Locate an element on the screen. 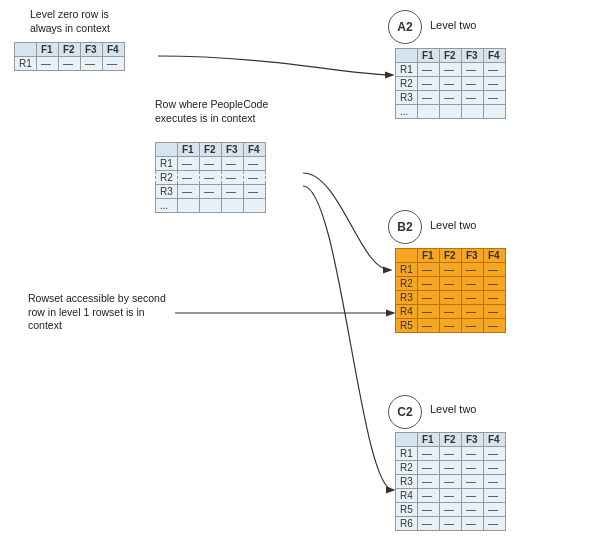  circle-b2: B2 is located at coordinates (405, 227).